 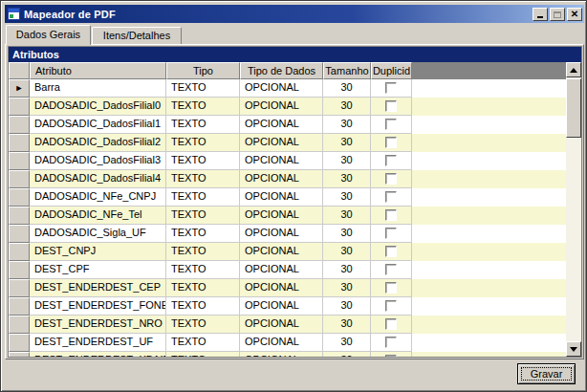 I want to click on cell-atributo: DEST_ENDERDEST_NRO, so click(x=98, y=325).